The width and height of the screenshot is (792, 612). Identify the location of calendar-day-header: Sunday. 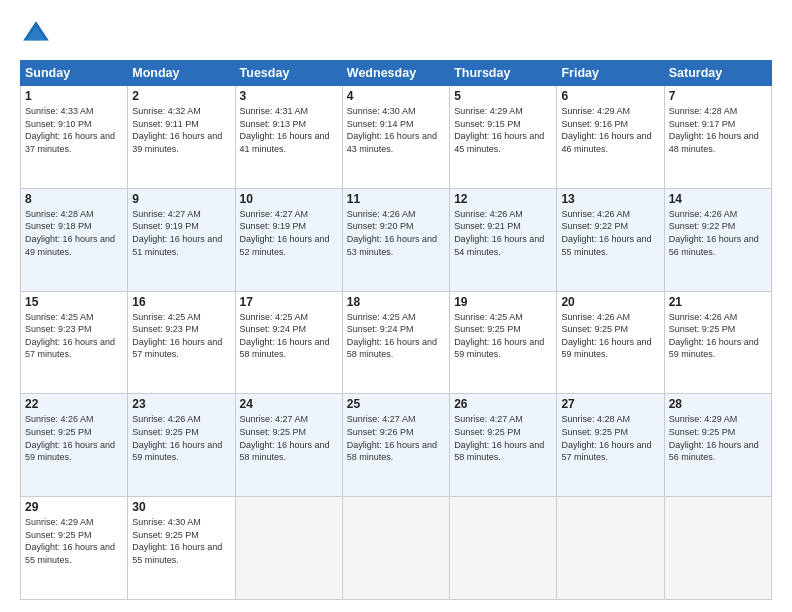
(74, 74).